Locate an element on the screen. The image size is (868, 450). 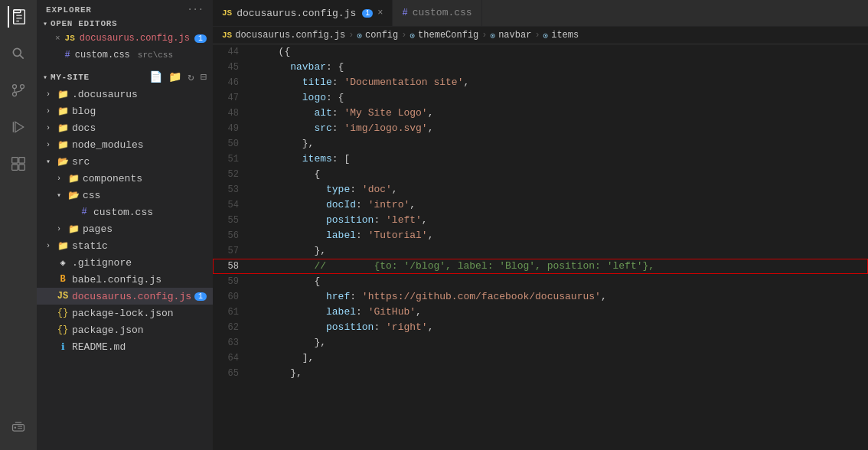
code-line-49: 49 src: 'img/logo.svg', is located at coordinates (540, 129).